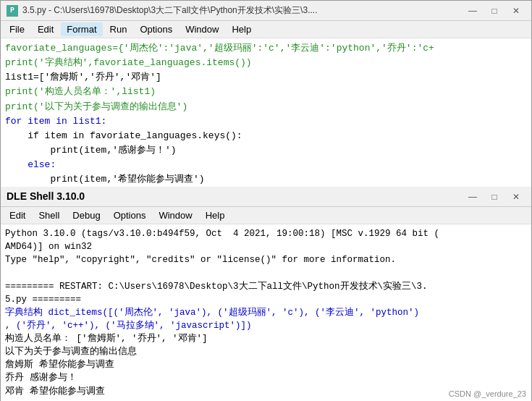 This screenshot has height=401, width=532. I want to click on code-line-6: for item in list1:, so click(266, 122).